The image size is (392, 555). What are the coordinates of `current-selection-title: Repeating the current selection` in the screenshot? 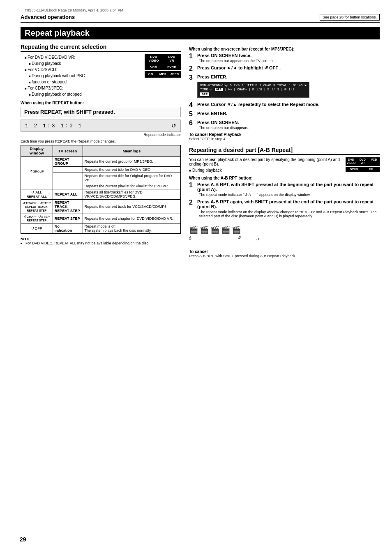 It's located at (101, 48).